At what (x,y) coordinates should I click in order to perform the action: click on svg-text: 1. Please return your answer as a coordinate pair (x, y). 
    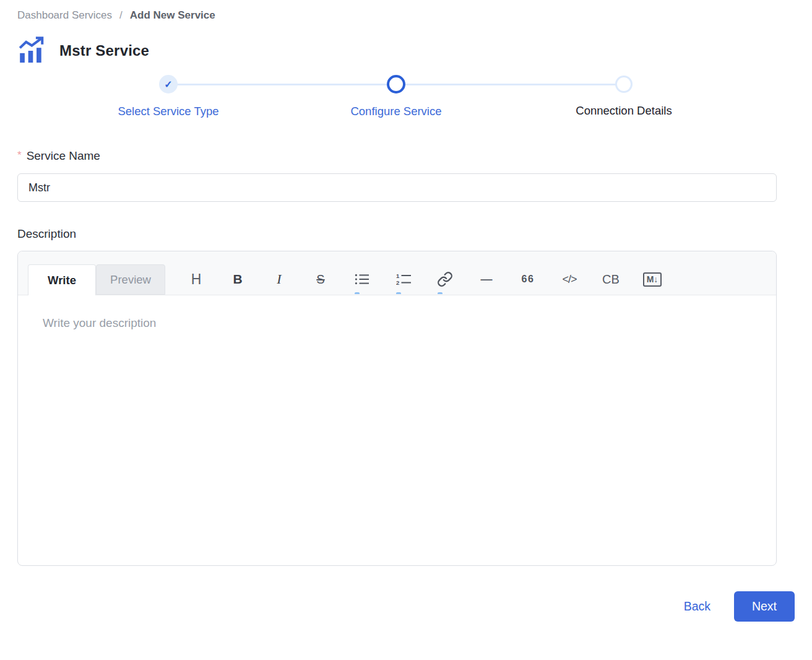
    Looking at the image, I should click on (398, 276).